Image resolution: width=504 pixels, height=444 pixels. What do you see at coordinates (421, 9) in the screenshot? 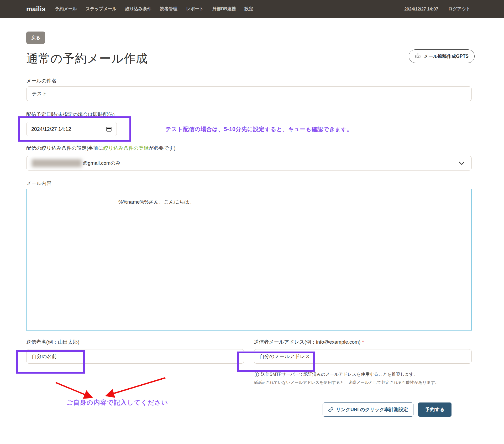
I see `current-datetime: 2024/12/27 14:07` at bounding box center [421, 9].